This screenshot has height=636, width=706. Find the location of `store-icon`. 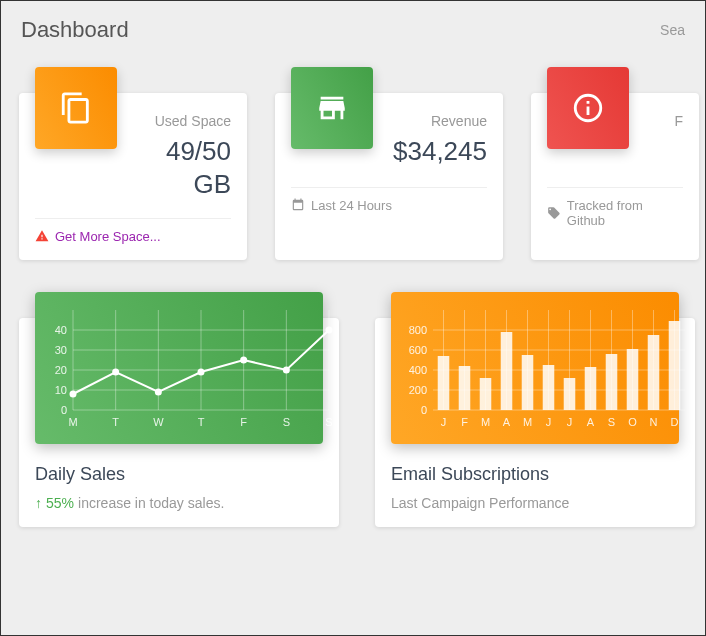

store-icon is located at coordinates (332, 108).